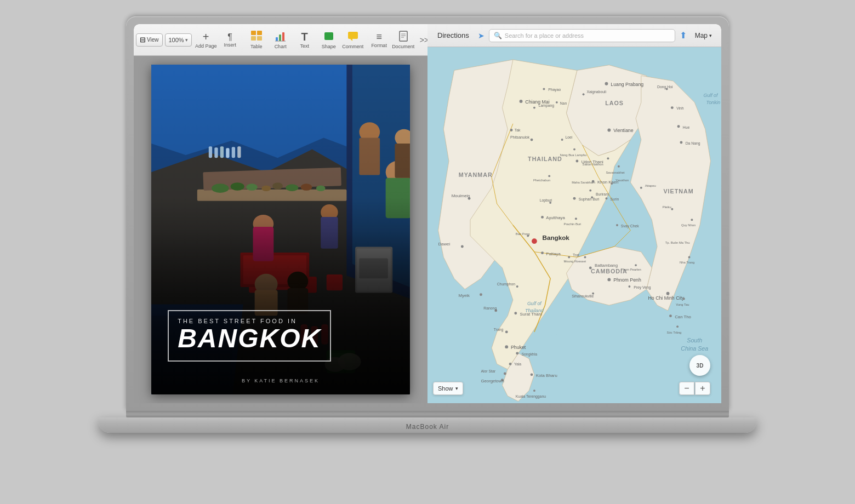 This screenshot has height=504, width=855. Describe the element at coordinates (256, 40) in the screenshot. I see `table-button: Table` at that location.